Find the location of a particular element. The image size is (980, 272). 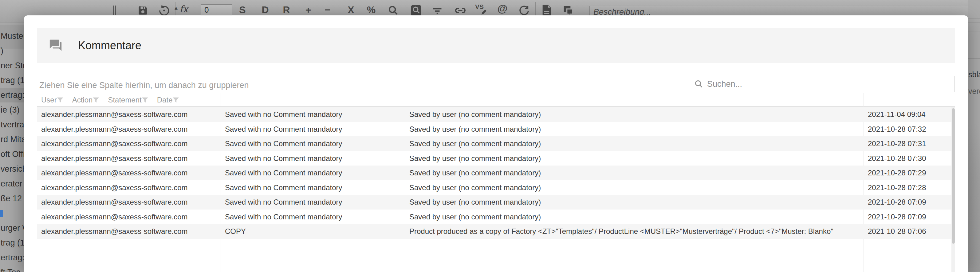

comment-page-icon is located at coordinates (568, 11).